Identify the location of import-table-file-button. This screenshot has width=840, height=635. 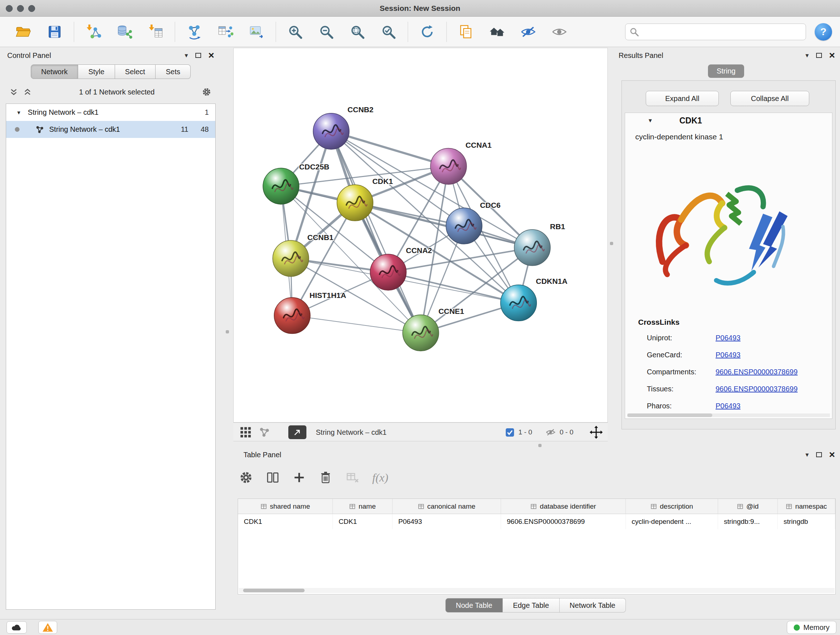
(156, 32).